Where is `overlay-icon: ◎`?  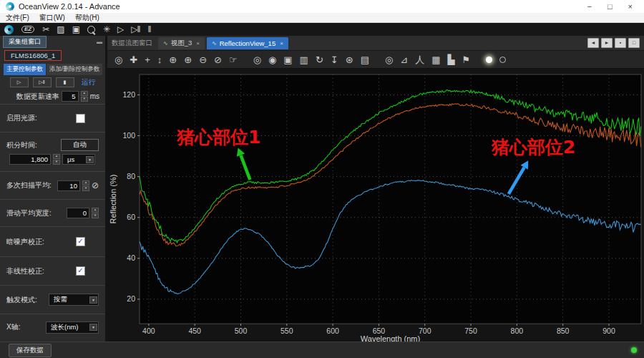 overlay-icon: ◎ is located at coordinates (389, 60).